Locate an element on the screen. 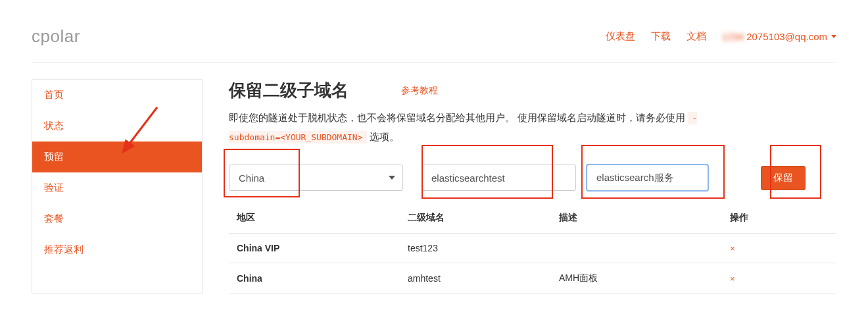  table-row: China amhtest AMH面板 × is located at coordinates (533, 279).